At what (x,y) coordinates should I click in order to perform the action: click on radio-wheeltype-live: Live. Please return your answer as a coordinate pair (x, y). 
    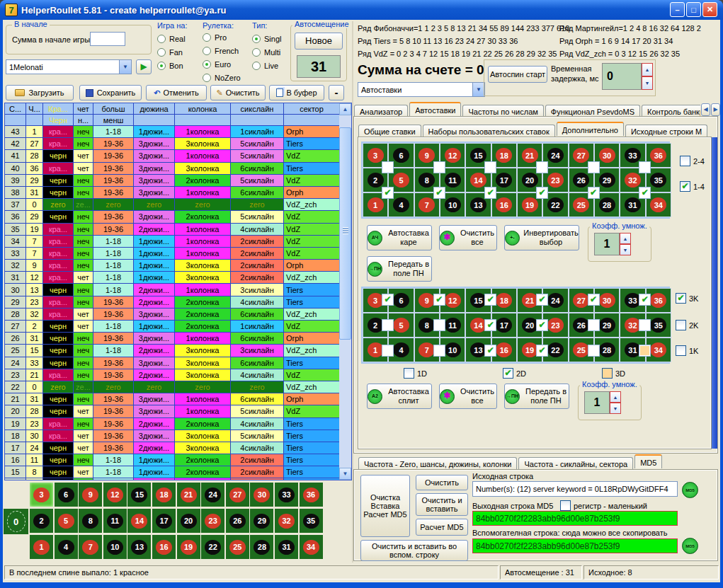
    Looking at the image, I should click on (270, 66).